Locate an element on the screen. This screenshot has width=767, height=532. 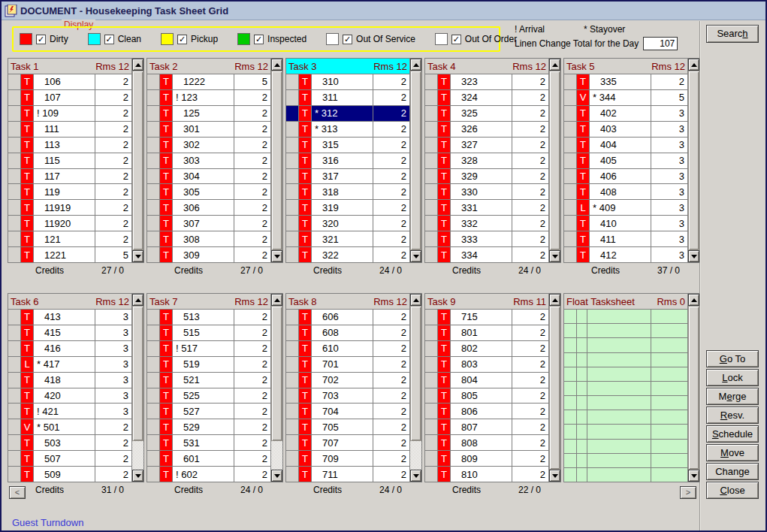
room-number-cell: 412 is located at coordinates (621, 255).